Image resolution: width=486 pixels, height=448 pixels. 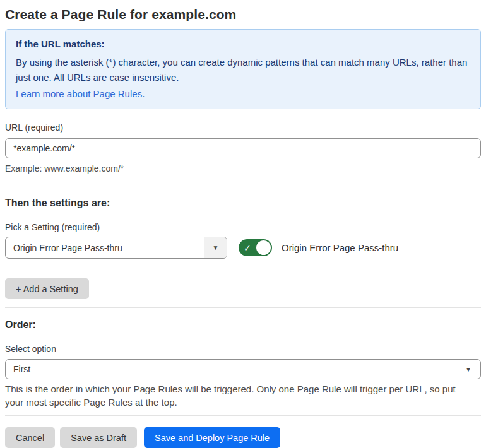 I want to click on pick-setting-label: Pick a Setting (required), so click(x=243, y=227).